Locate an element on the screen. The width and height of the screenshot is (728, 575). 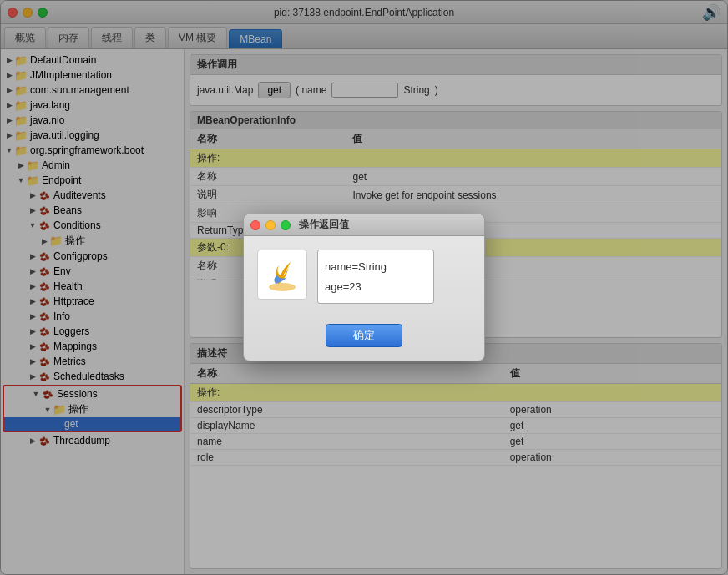
modal-close-button is located at coordinates (255, 225).